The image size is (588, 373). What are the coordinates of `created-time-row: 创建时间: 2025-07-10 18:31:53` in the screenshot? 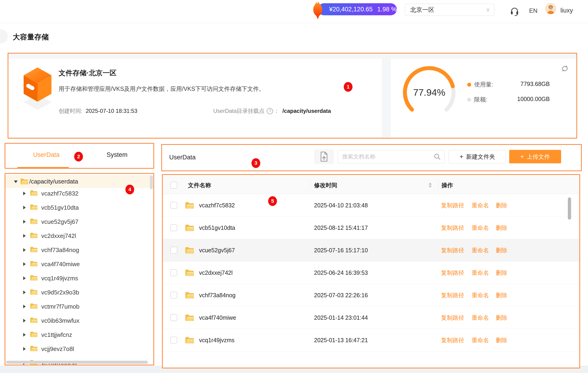 It's located at (98, 111).